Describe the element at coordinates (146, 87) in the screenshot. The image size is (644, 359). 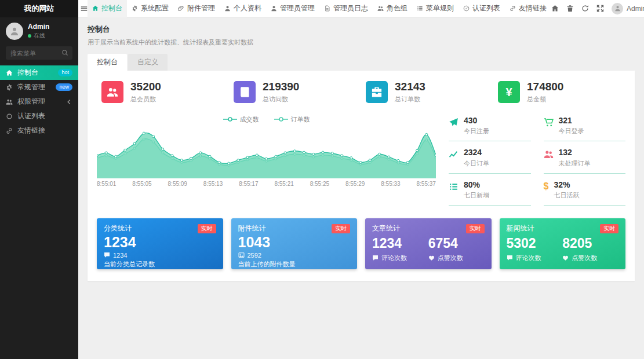
I see `stat-value: 35200` at that location.